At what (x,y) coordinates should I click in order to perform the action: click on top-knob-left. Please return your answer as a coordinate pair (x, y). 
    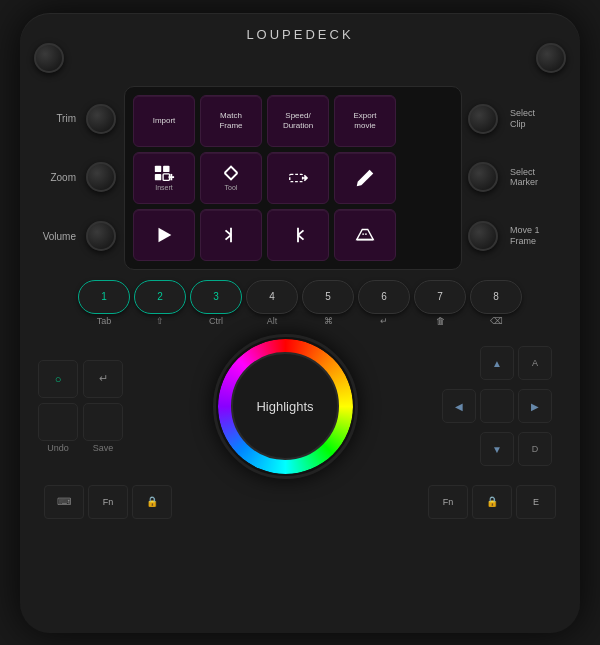
    Looking at the image, I should click on (49, 58).